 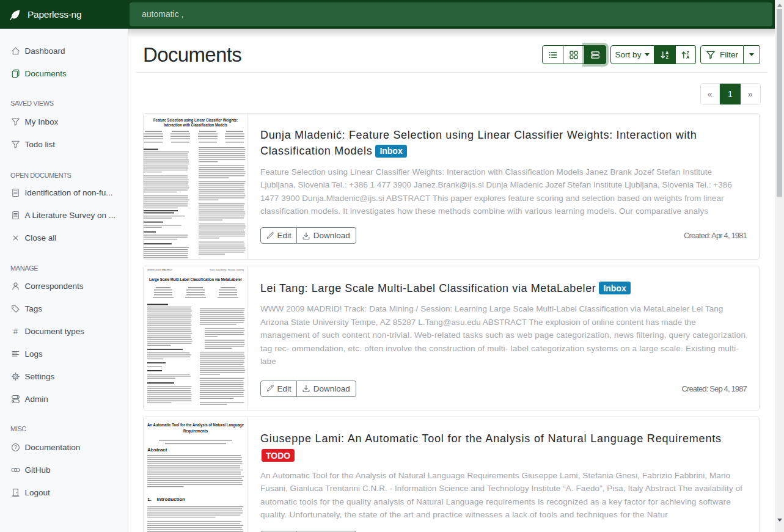 What do you see at coordinates (158, 450) in the screenshot?
I see `svg-text: Abstract` at bounding box center [158, 450].